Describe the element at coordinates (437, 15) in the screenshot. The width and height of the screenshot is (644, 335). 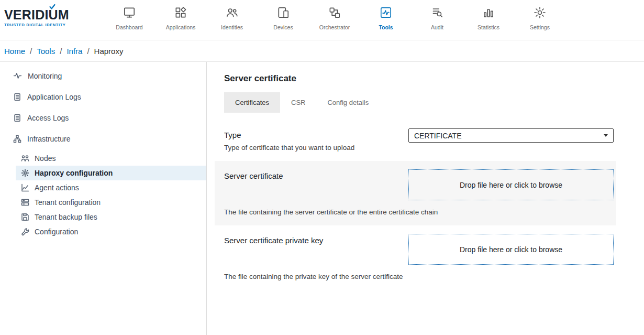
I see `nav-item-audit: Audit` at that location.